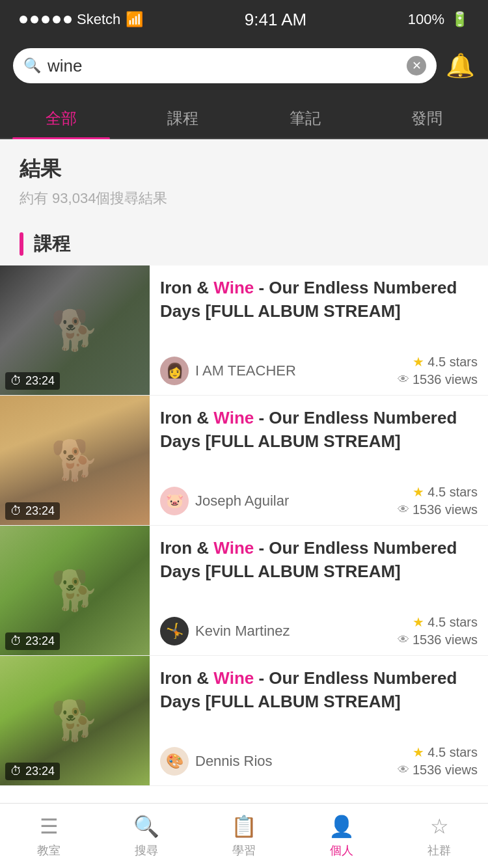 This screenshot has width=488, height=868. I want to click on tab-bar: 全部 課程 筆記 發問, so click(244, 117).